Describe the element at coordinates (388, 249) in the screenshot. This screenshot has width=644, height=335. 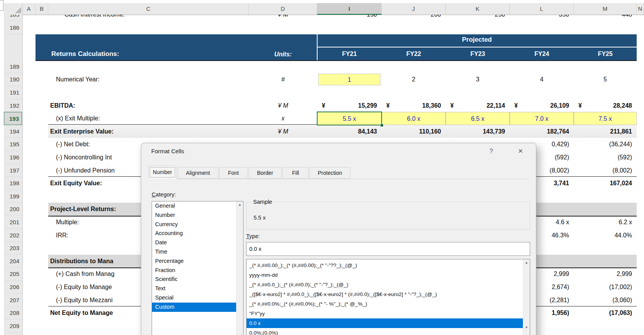
I see `type-input: 0.0 x` at that location.